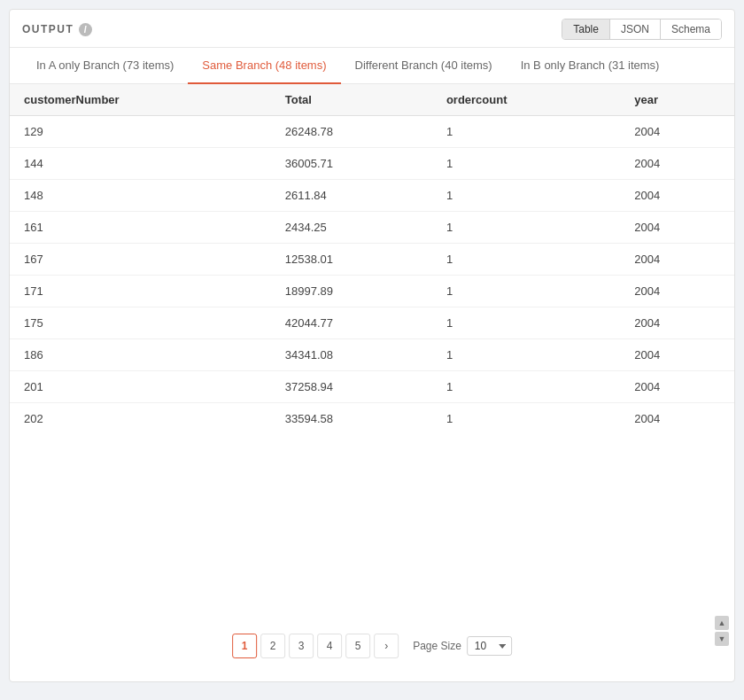 The width and height of the screenshot is (744, 700). What do you see at coordinates (358, 646) in the screenshot?
I see `page-5-button: 5` at bounding box center [358, 646].